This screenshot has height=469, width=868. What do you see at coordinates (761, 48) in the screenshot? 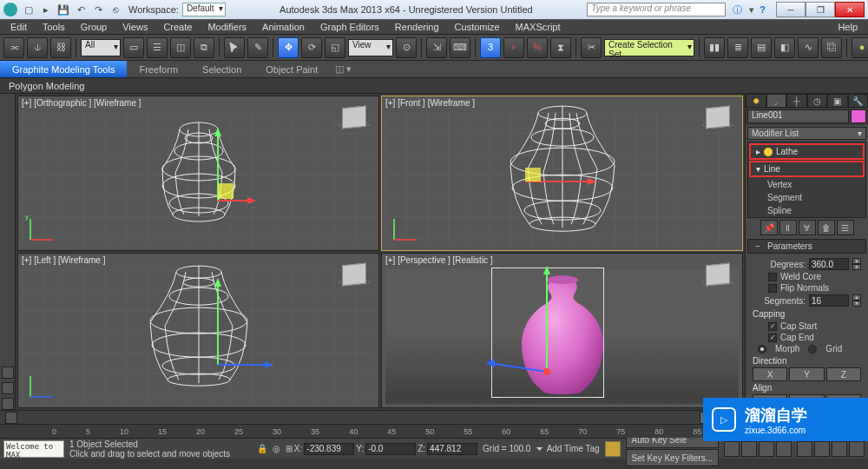
I see `layers-icon: ▤` at bounding box center [761, 48].